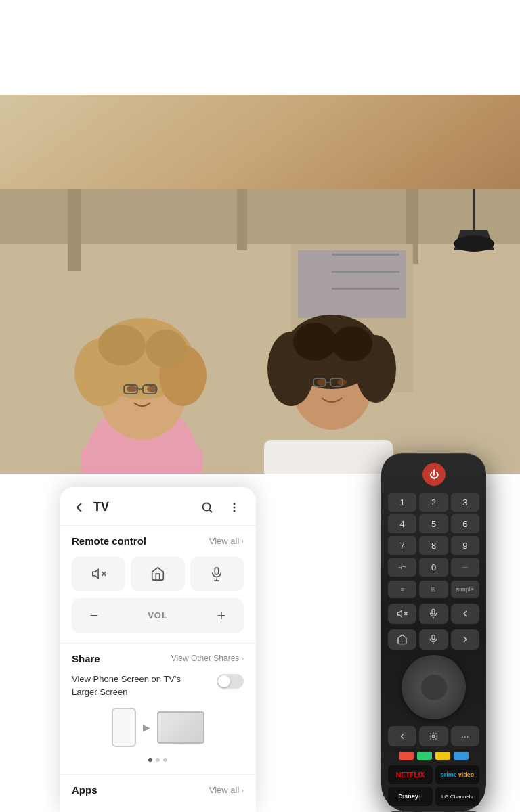 This screenshot has width=520, height=812. I want to click on prime-logo-video: video, so click(467, 775).